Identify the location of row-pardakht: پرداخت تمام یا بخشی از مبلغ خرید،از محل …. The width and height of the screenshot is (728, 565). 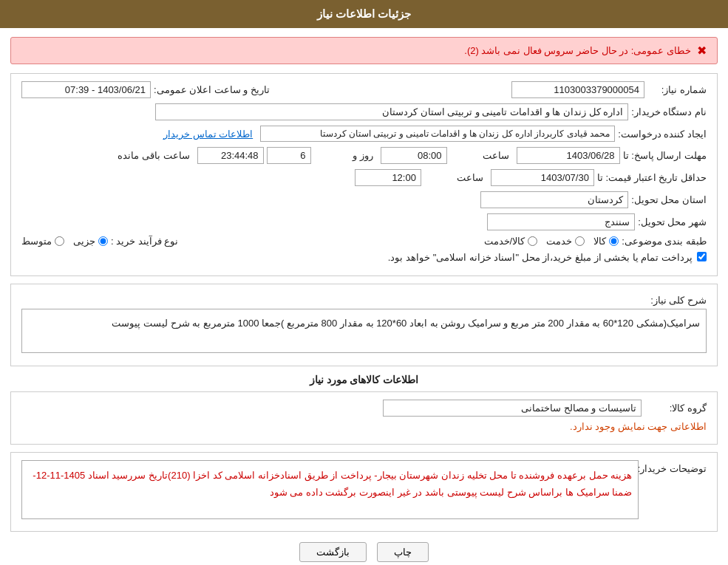
(364, 257).